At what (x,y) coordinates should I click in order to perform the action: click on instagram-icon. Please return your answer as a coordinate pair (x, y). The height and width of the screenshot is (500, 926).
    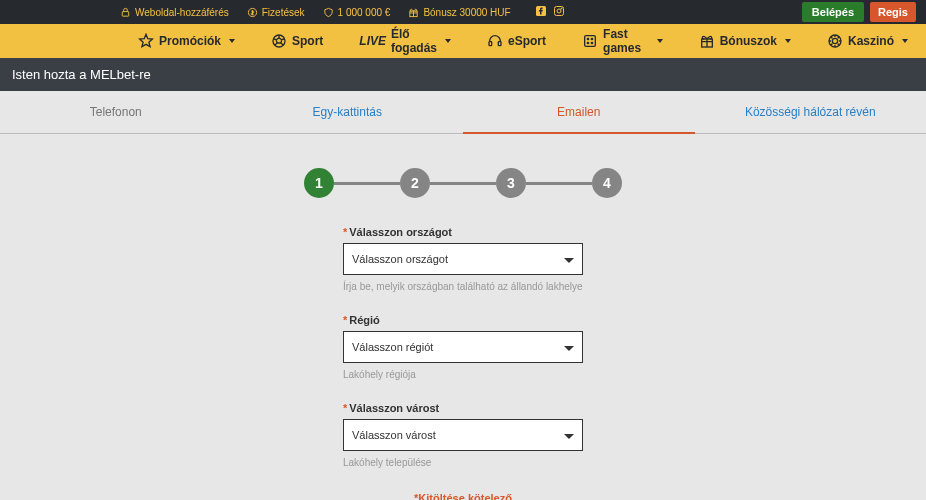
    Looking at the image, I should click on (559, 12).